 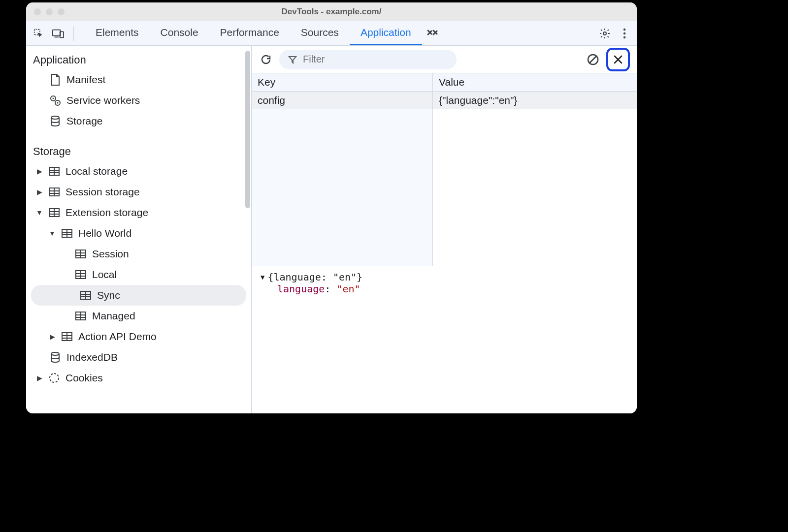 I want to click on sidebar-item-managed: Managed, so click(x=139, y=316).